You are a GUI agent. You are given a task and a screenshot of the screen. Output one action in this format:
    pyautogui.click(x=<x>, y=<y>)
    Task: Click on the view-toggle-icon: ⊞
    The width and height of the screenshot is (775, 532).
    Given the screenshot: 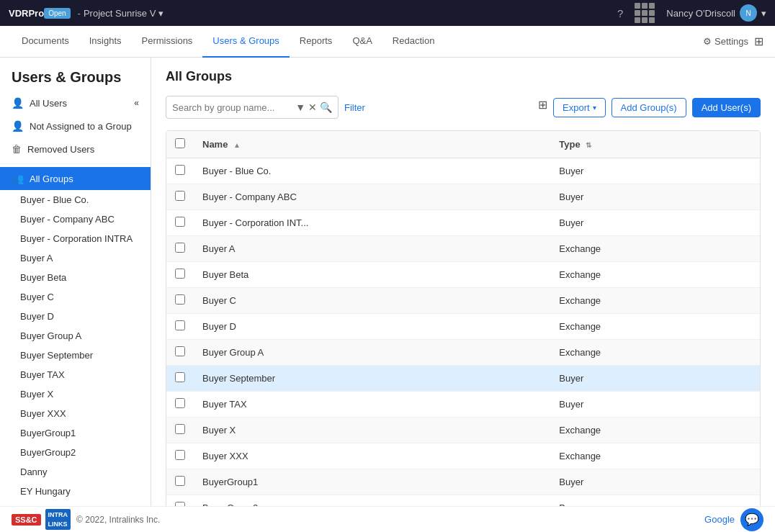 What is the action you would take?
    pyautogui.click(x=543, y=108)
    